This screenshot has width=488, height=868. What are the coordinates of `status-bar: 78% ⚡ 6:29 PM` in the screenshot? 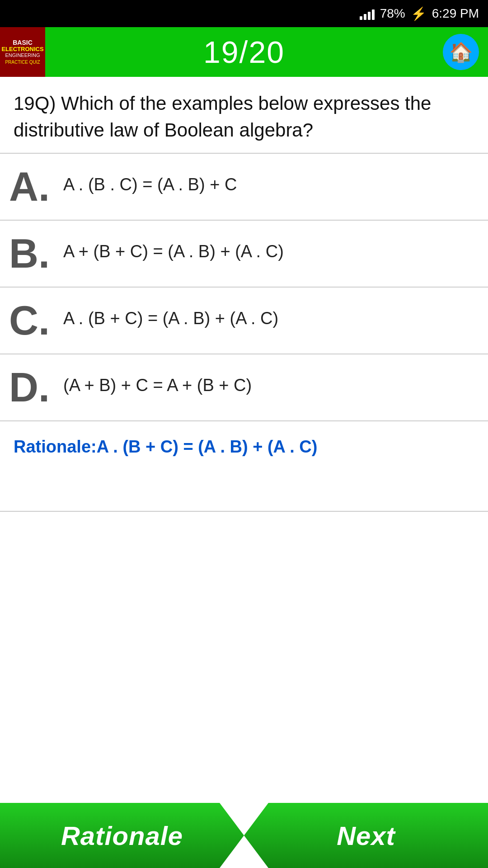 It's located at (244, 14).